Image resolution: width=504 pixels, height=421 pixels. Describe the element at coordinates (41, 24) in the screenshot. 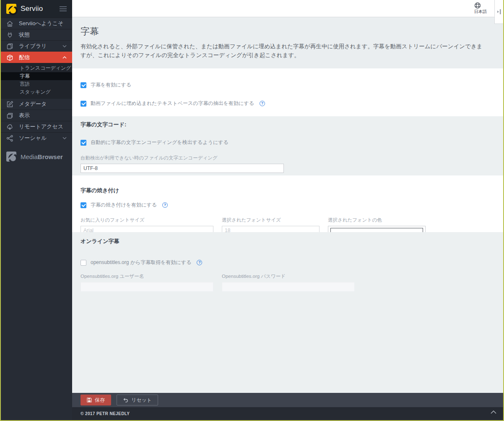

I see `sidebar-item-label: Serviioへようこそ` at that location.